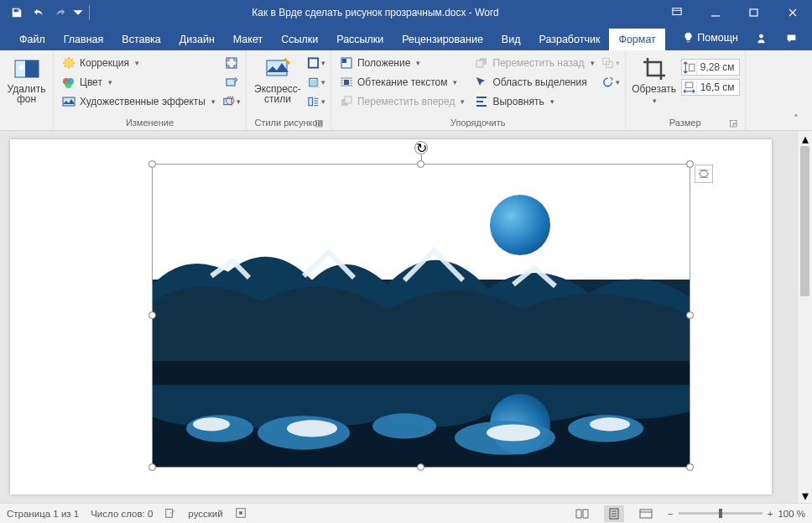 This screenshot has width=812, height=523. I want to click on zoom-out-button: −, so click(671, 514).